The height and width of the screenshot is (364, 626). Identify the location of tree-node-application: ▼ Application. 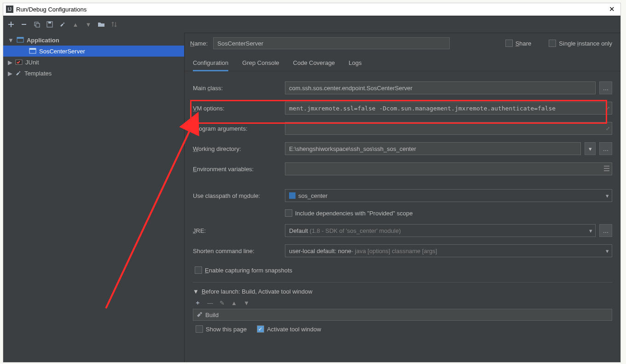
(94, 40).